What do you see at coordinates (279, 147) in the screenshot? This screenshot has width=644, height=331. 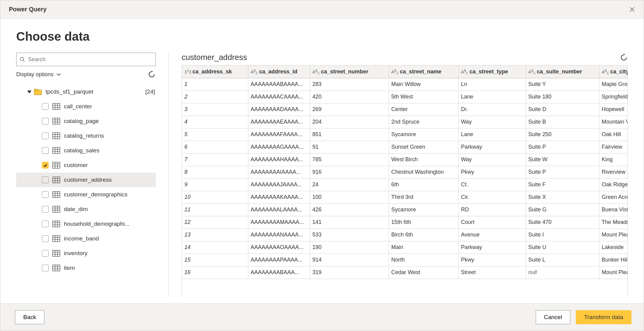 I see `table-cell: AAAAAAAAGAAAA...` at bounding box center [279, 147].